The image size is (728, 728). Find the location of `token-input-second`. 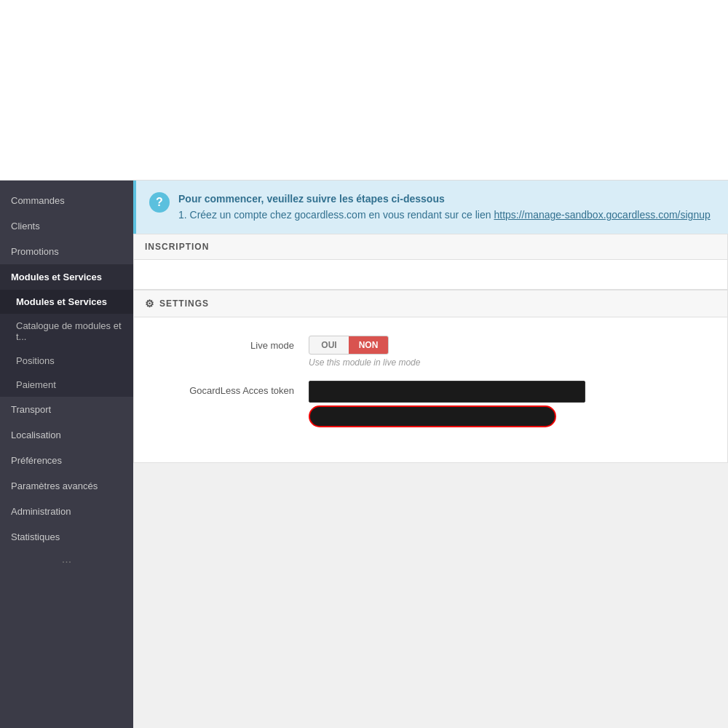

token-input-second is located at coordinates (432, 416).